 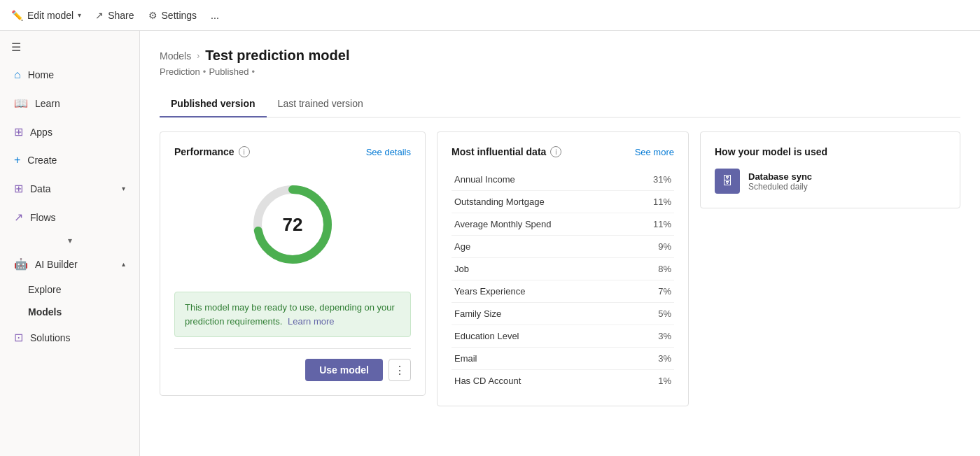 What do you see at coordinates (70, 217) in the screenshot?
I see `sidebar-item-flows: ↗ Flows` at bounding box center [70, 217].